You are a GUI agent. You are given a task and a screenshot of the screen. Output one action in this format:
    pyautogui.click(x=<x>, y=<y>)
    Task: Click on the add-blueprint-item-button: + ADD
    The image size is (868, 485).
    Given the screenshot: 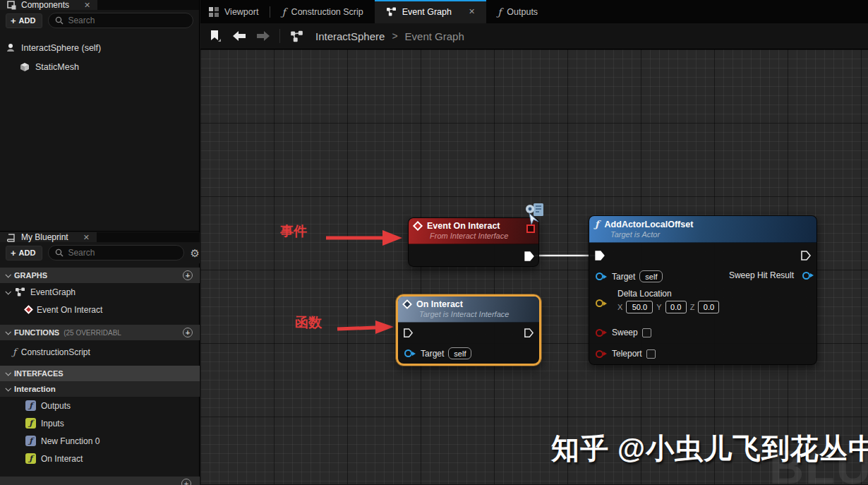 What is the action you would take?
    pyautogui.click(x=24, y=253)
    